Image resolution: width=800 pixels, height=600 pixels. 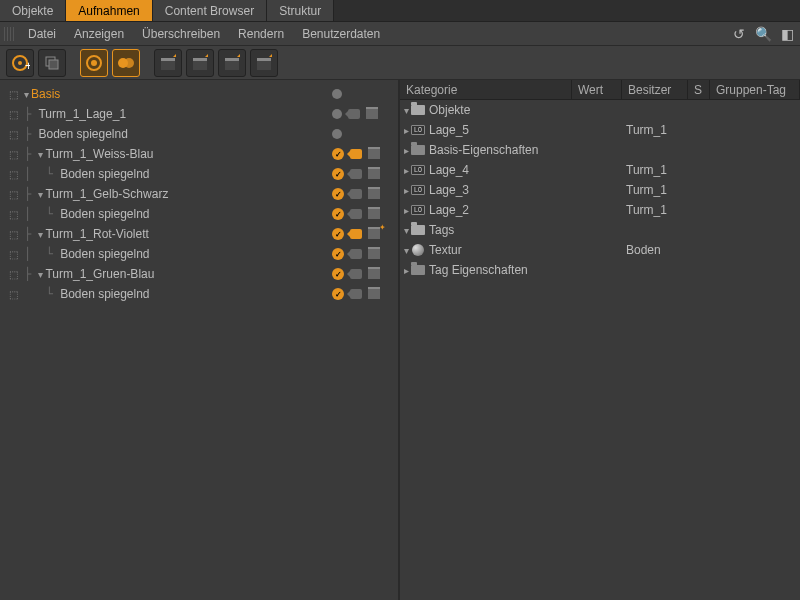 What do you see at coordinates (449, 130) in the screenshot?
I see `override-label: Lage_5` at bounding box center [449, 130].